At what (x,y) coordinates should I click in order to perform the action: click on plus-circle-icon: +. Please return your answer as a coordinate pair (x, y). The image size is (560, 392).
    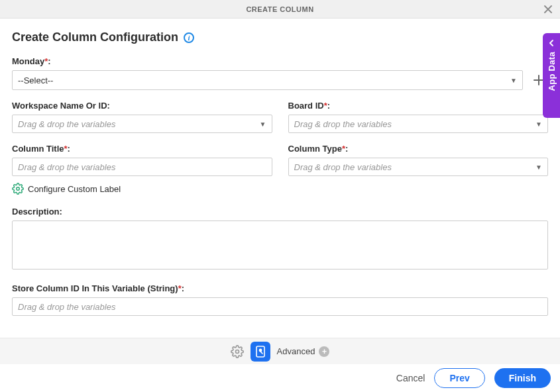
    Looking at the image, I should click on (324, 352).